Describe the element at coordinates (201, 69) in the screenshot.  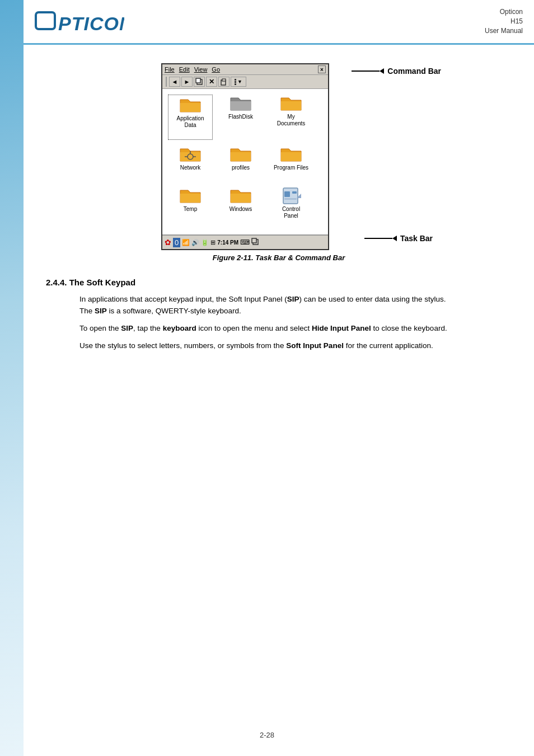
I see `menu-view: View` at that location.